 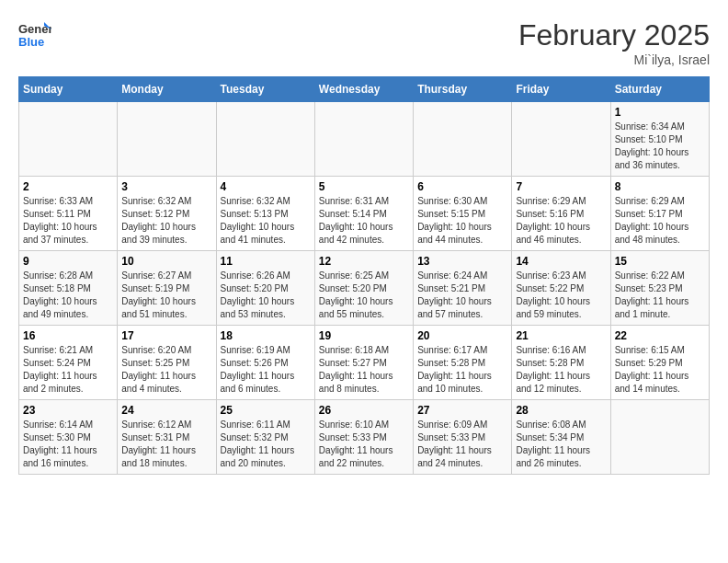 What do you see at coordinates (265, 289) in the screenshot?
I see `calendar-cell: 11Sunrise: 6:26 AM Sunset: 5:20 PM Dayli…` at bounding box center [265, 289].